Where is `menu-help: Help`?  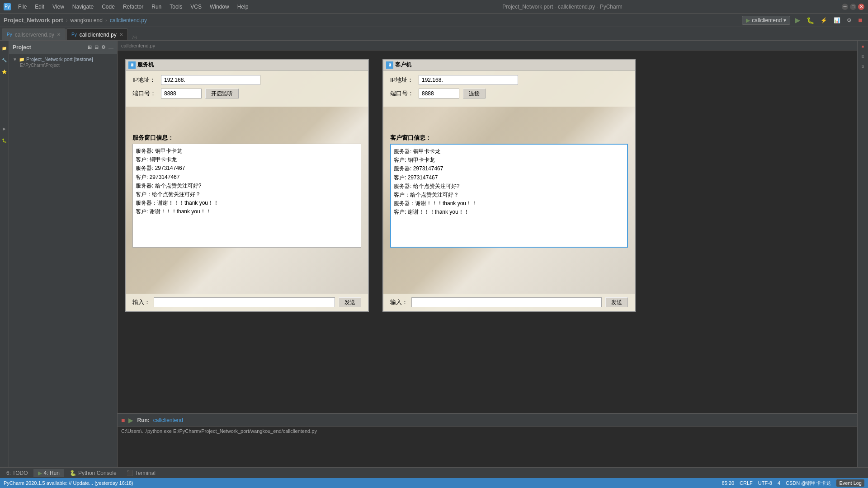
menu-help: Help is located at coordinates (243, 7).